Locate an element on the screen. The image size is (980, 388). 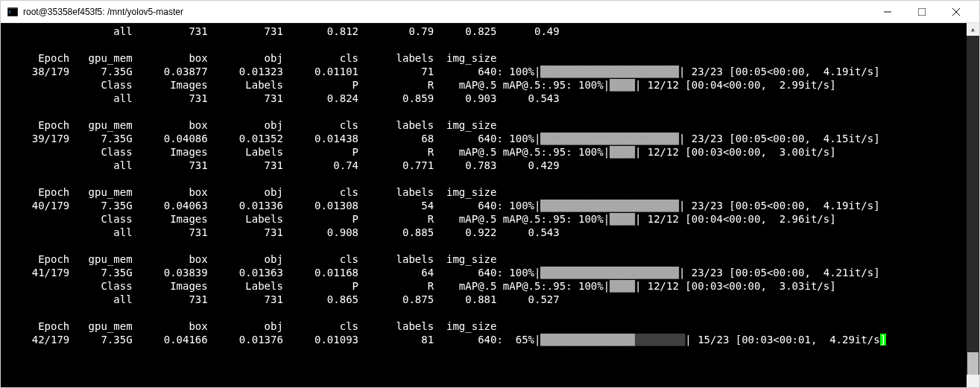
close-button is located at coordinates (956, 12).